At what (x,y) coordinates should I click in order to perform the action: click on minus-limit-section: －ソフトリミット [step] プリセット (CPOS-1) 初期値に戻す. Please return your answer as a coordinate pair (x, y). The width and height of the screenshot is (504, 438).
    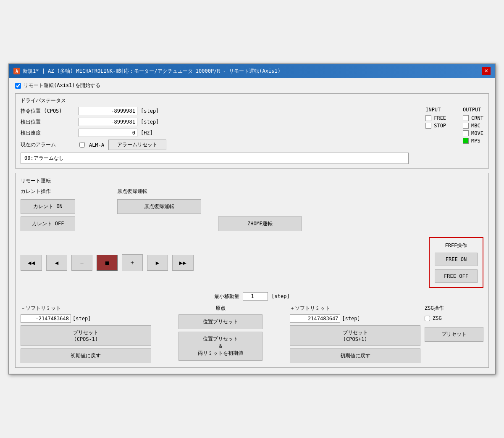
    Looking at the image, I should click on (86, 334).